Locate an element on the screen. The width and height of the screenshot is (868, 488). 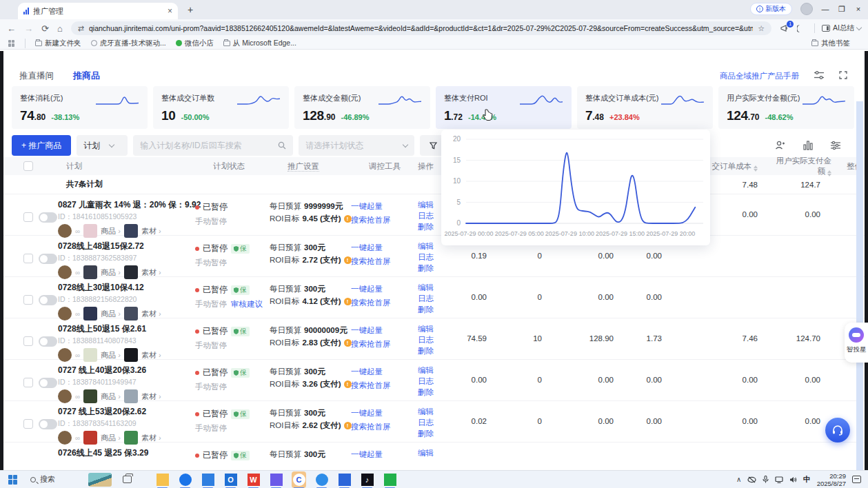
browser-tab: 推广管理 × is located at coordinates (98, 11).